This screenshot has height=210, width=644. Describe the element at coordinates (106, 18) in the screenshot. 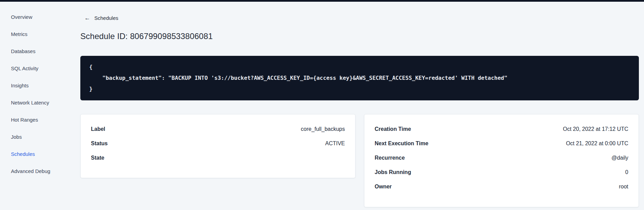

I see `back-link-label: Schedules` at that location.